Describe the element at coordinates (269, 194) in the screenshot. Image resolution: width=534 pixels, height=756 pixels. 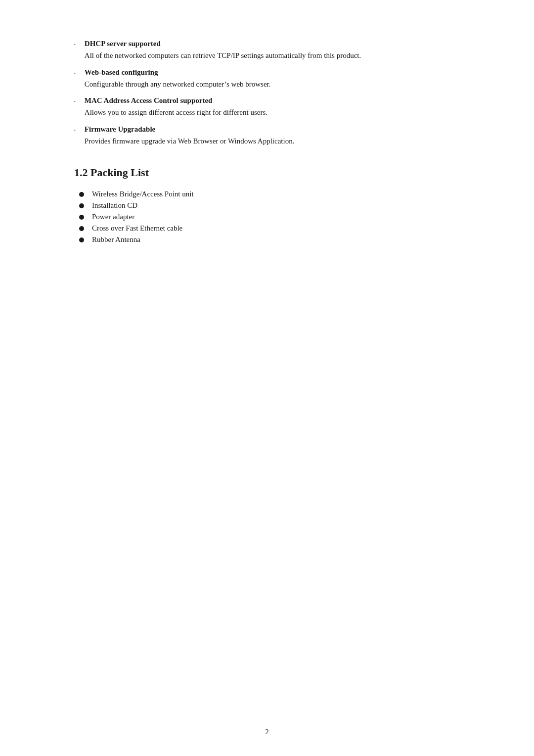
I see `list-item: Wireless Bridge/Access Point unit` at that location.